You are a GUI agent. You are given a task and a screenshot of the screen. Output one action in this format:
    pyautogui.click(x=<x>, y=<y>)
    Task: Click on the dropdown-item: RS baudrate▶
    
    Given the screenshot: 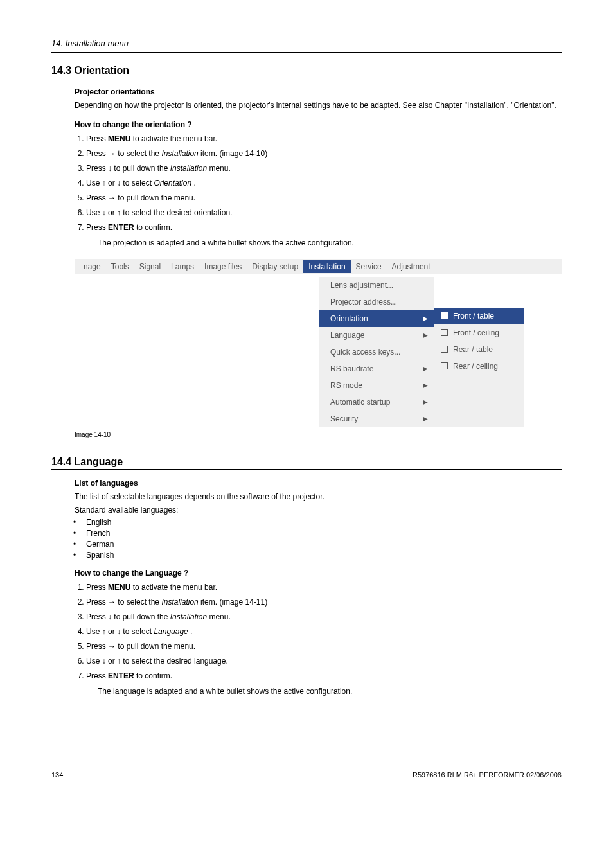 What is the action you would take?
    pyautogui.click(x=377, y=369)
    